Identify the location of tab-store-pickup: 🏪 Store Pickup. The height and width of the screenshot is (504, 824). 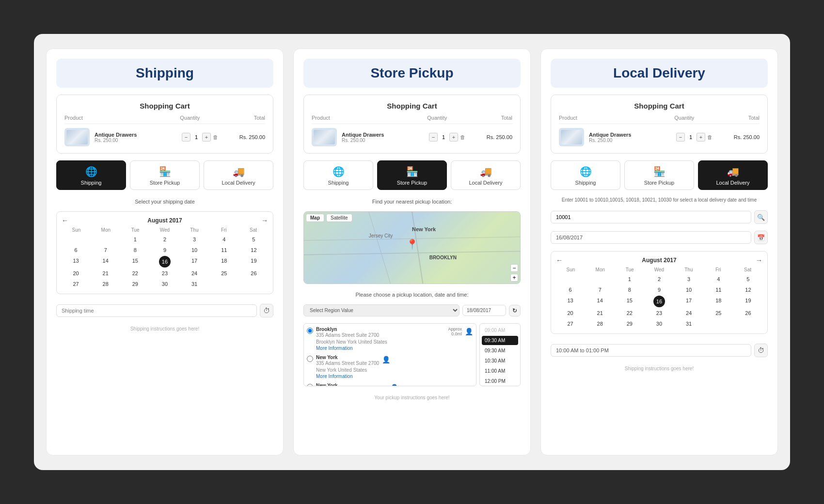
(165, 175).